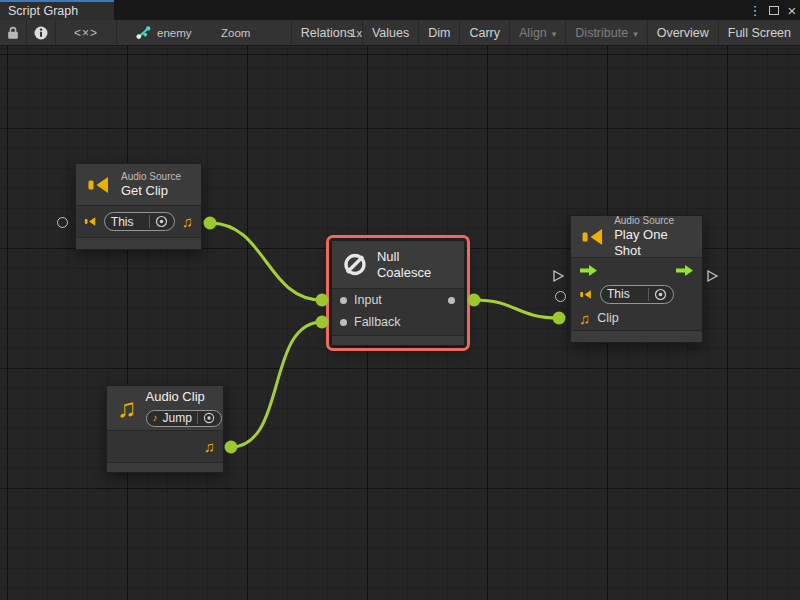 This screenshot has width=800, height=600. I want to click on graph-breadcrumb: enemy, so click(164, 32).